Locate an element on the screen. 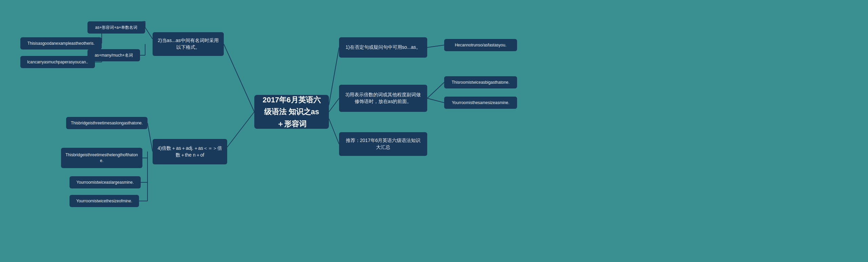 This screenshot has width=868, height=262. right-branch3-label: 推荐：2017年6月英语六级语法知识大汇总 is located at coordinates (383, 144).